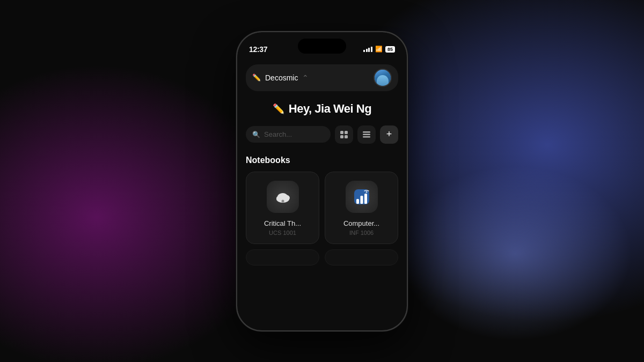 The height and width of the screenshot is (362, 644). What do you see at coordinates (362, 233) in the screenshot?
I see `notebook-2-subtitle: INF 1006` at bounding box center [362, 233].